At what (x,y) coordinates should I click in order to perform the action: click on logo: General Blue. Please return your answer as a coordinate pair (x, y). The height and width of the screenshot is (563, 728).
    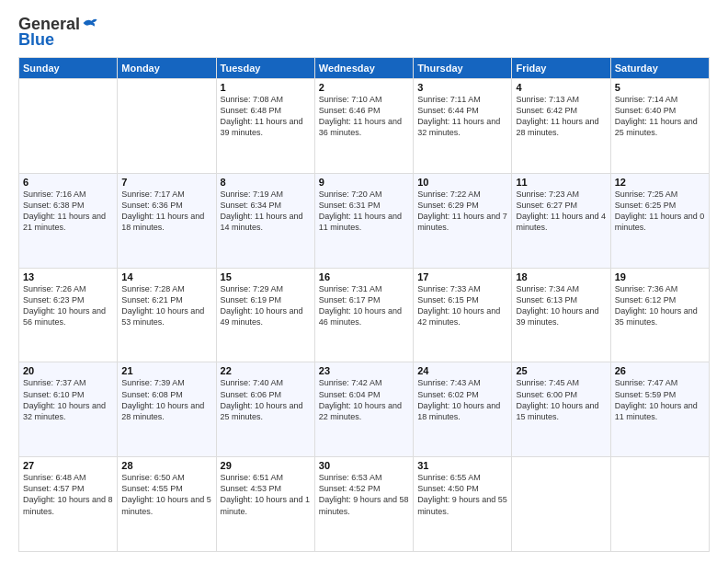
    Looking at the image, I should click on (59, 32).